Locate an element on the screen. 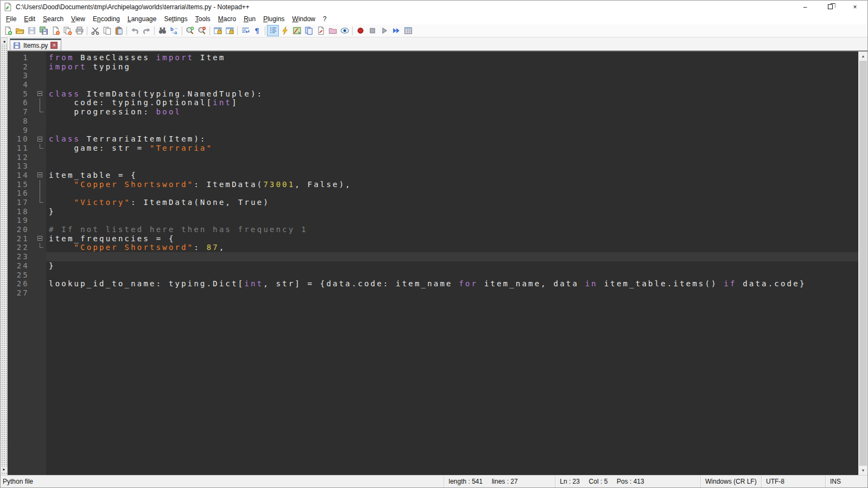  cut-icon is located at coordinates (95, 30).